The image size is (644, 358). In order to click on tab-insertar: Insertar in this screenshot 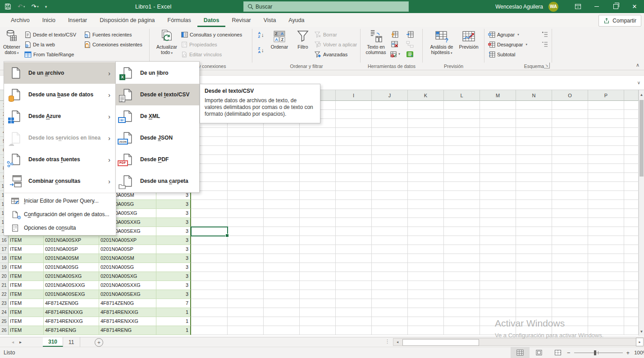, I will do `click(78, 20)`.